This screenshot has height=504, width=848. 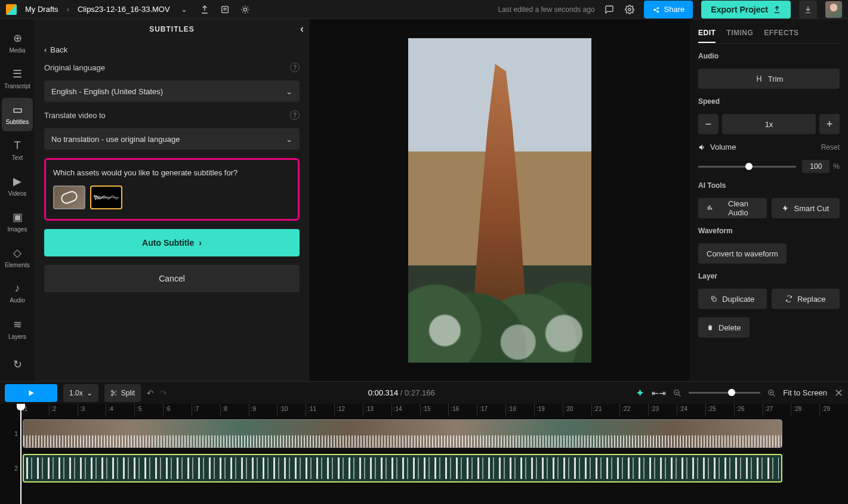 I want to click on download-button, so click(x=808, y=10).